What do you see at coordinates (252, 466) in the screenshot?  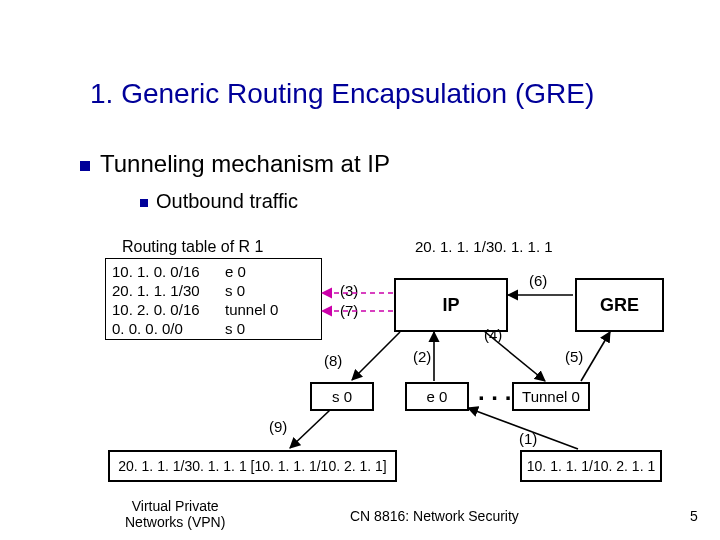 I see `encapsulated-packet-box: 20. 1. 1. 1/30. 1. 1. 1 [10. 1. 1. 1/10.…` at bounding box center [252, 466].